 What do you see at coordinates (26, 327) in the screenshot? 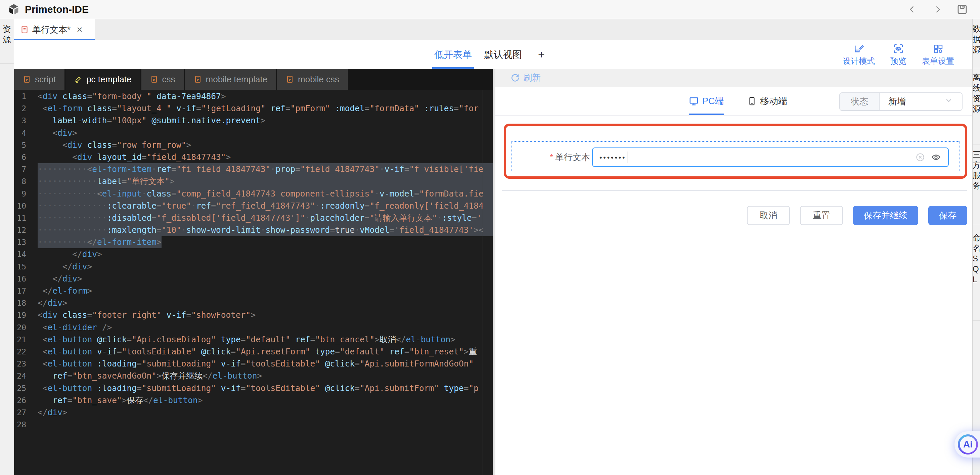
I see `line-number: 20` at bounding box center [26, 327].